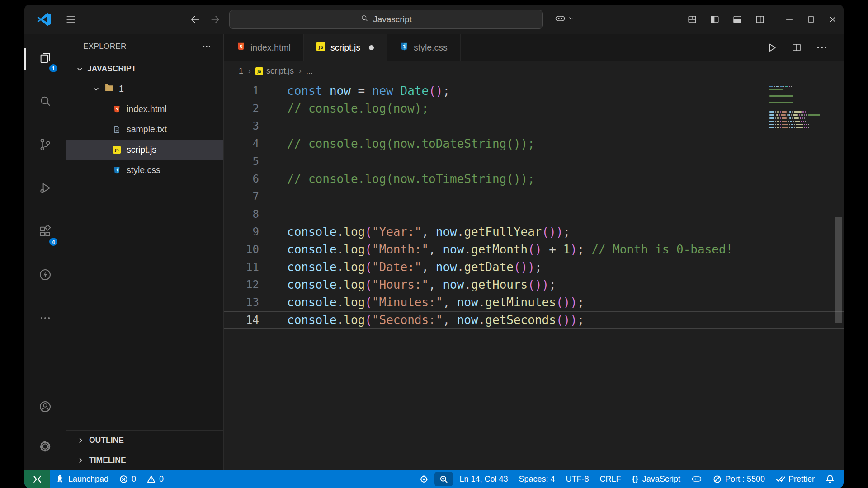 Image resolution: width=868 pixels, height=488 pixels. I want to click on token: ,, so click(449, 302).